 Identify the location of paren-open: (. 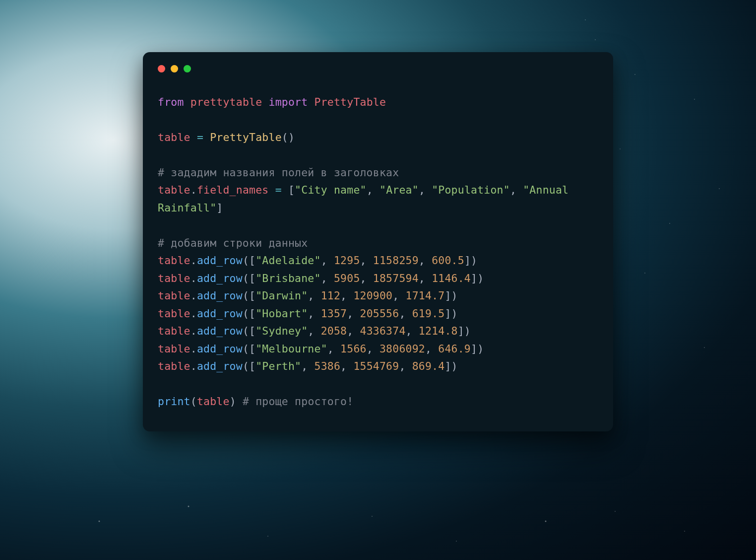
(193, 401).